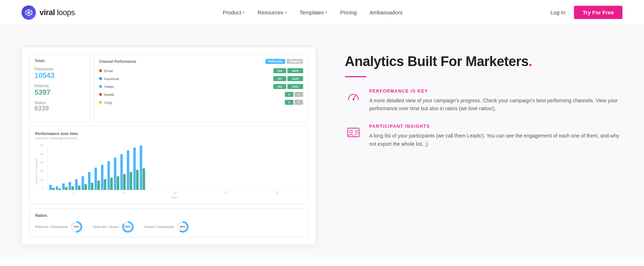 This screenshot has width=644, height=266. What do you see at coordinates (77, 227) in the screenshot?
I see `ratio1-donut: 51%` at bounding box center [77, 227].